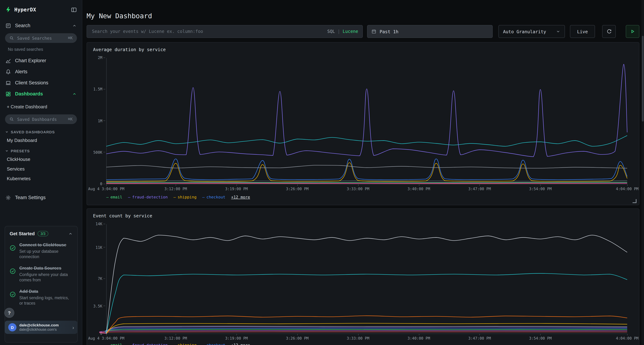  Describe the element at coordinates (41, 107) in the screenshot. I see `create-dashboard-button: + Create Dashboard` at that location.